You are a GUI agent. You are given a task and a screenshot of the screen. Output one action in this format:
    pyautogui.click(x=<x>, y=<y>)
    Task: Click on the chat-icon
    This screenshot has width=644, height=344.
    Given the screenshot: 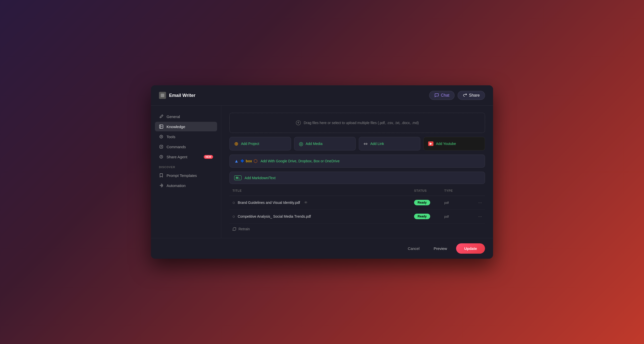 What is the action you would take?
    pyautogui.click(x=437, y=95)
    